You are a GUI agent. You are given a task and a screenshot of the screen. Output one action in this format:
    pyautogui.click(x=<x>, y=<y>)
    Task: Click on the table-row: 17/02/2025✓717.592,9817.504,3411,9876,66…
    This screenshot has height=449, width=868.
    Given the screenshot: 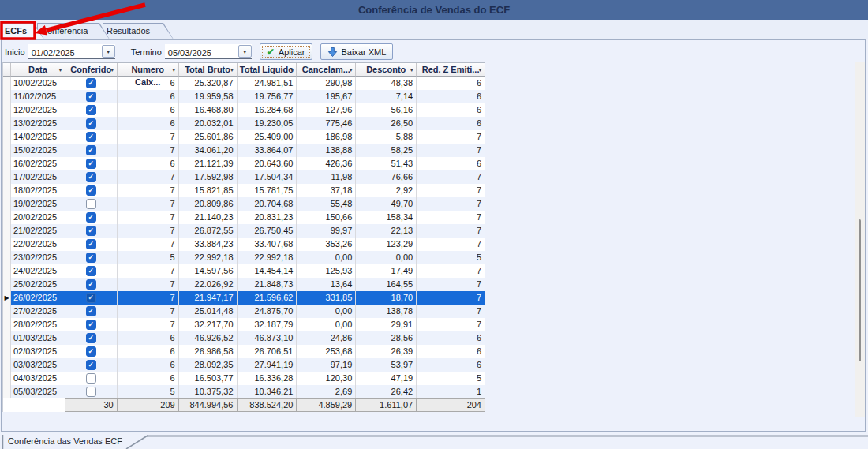 What is the action you would take?
    pyautogui.click(x=245, y=177)
    